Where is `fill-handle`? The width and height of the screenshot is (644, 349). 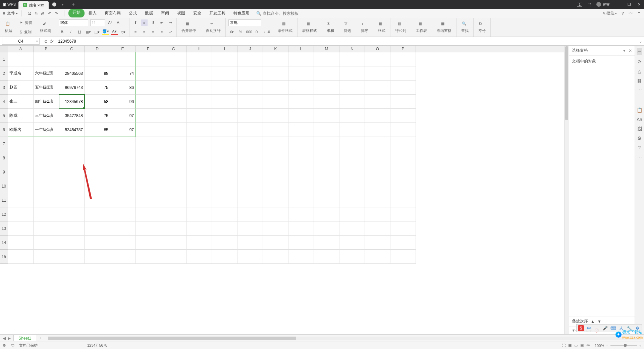 fill-handle is located at coordinates (84, 108).